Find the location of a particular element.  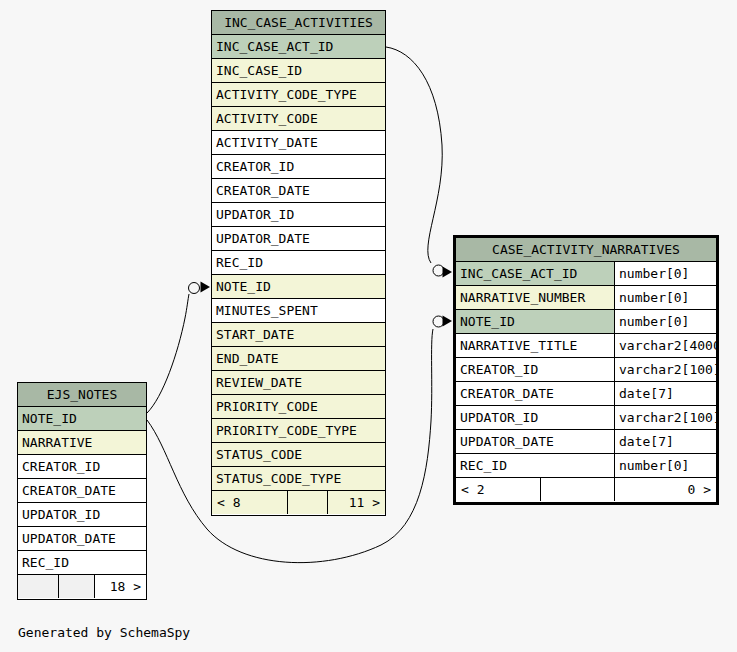

table-footer: < 2 0 > is located at coordinates (586, 490).